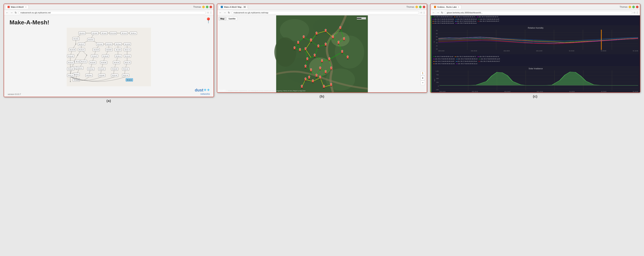 The width and height of the screenshot is (644, 256). Describe the element at coordinates (466, 23) in the screenshot. I see `legend-item-10: s3x: 00-17-0d-00-00-60-2a-ce` at that location.